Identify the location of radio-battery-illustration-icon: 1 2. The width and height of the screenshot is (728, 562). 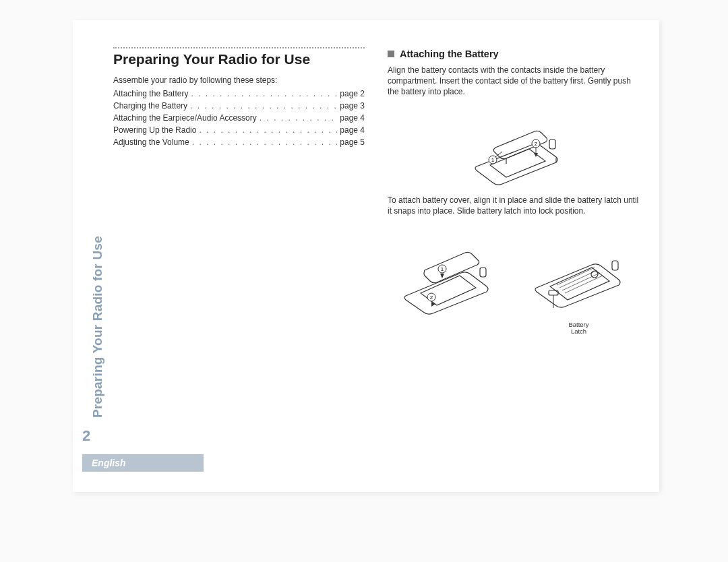
(514, 145).